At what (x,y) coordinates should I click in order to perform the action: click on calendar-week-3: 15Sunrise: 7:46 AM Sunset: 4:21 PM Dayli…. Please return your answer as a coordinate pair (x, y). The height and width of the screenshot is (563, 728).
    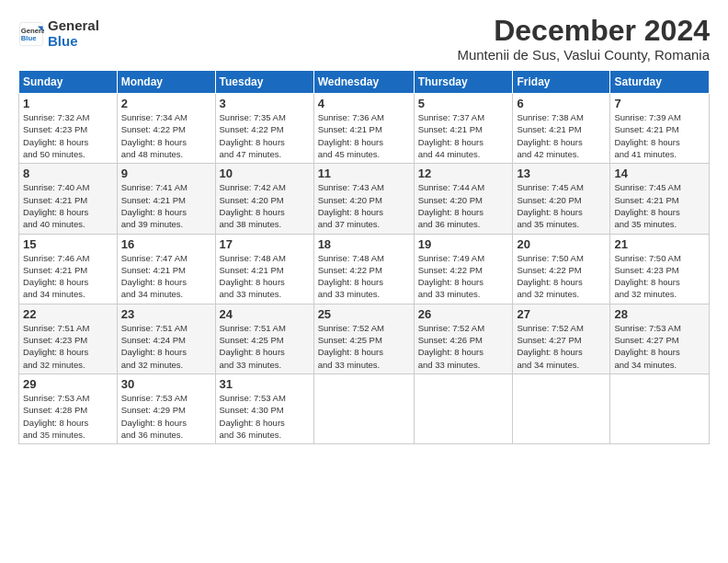
    Looking at the image, I should click on (364, 269).